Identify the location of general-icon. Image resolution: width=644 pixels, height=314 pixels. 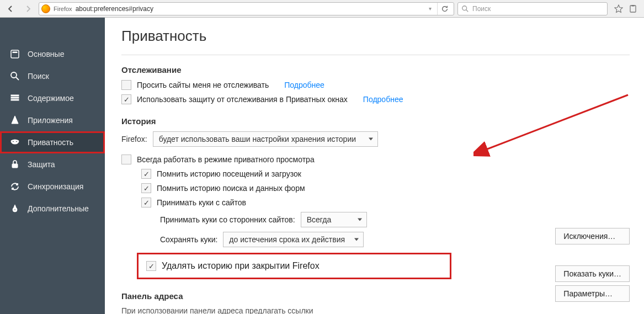
(15, 54).